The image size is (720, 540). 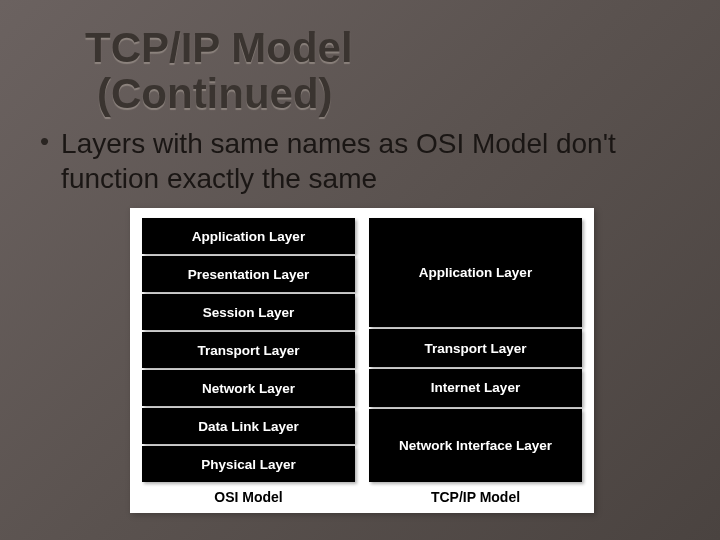 What do you see at coordinates (476, 348) in the screenshot?
I see `tcpip-layer: Transport Layer` at bounding box center [476, 348].